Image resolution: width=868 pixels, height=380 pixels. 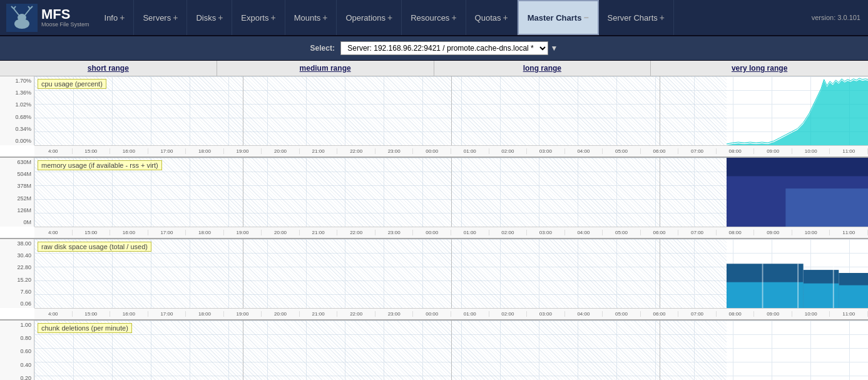 What do you see at coordinates (325, 18) in the screenshot?
I see `nav-plus-mounts: +` at bounding box center [325, 18].